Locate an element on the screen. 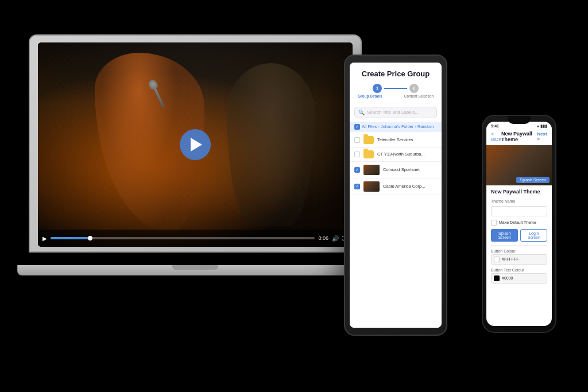 This screenshot has width=588, height=392. theme-name-field: Theme Name is located at coordinates (519, 208).